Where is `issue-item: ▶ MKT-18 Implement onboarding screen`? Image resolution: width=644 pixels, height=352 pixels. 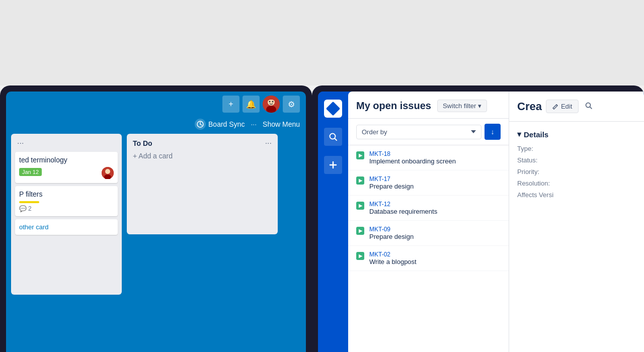
issue-item: ▶ MKT-18 Implement onboarding screen is located at coordinates (429, 158).